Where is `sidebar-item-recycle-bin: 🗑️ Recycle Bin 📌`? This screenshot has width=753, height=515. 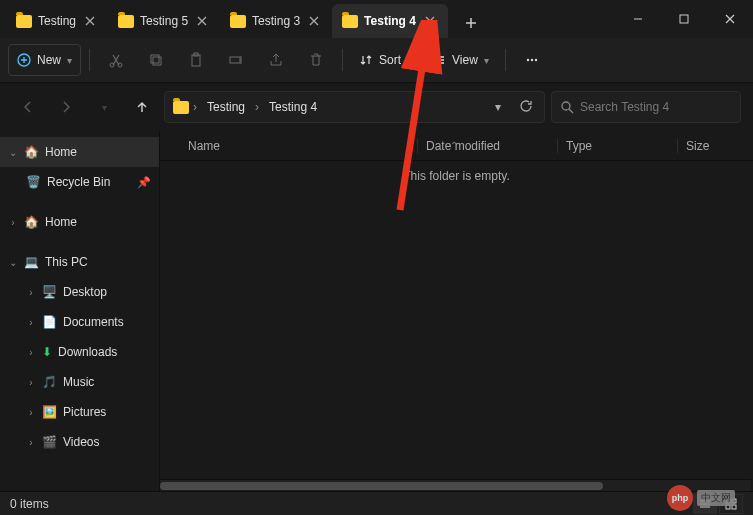
sidebar-item-recycle-bin: 🗑️ Recycle Bin 📌 is located at coordinates (80, 182).